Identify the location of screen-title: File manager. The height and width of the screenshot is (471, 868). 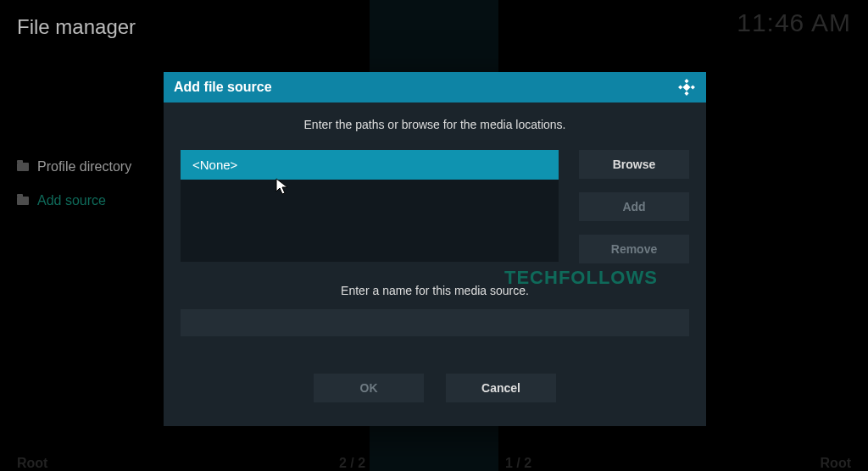
(76, 27).